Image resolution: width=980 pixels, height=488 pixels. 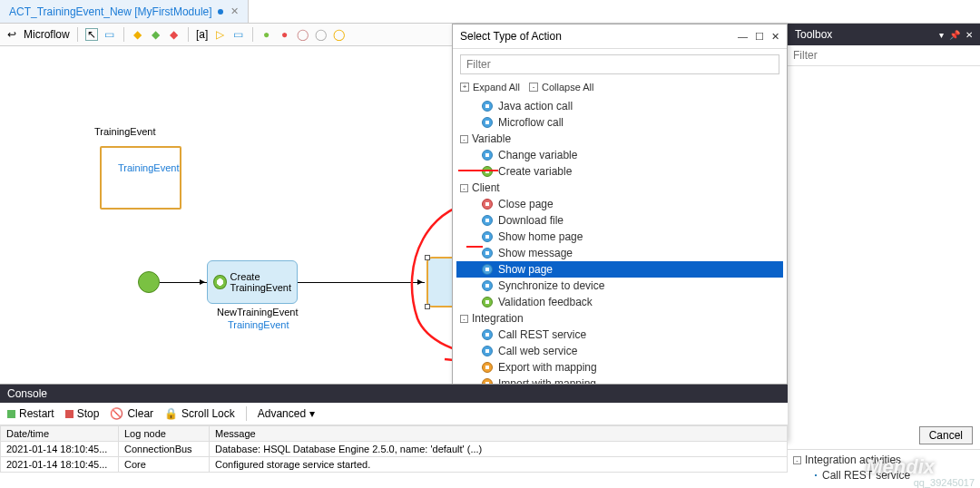 What do you see at coordinates (239, 34) in the screenshot?
I see `param-icon: ▭` at bounding box center [239, 34].